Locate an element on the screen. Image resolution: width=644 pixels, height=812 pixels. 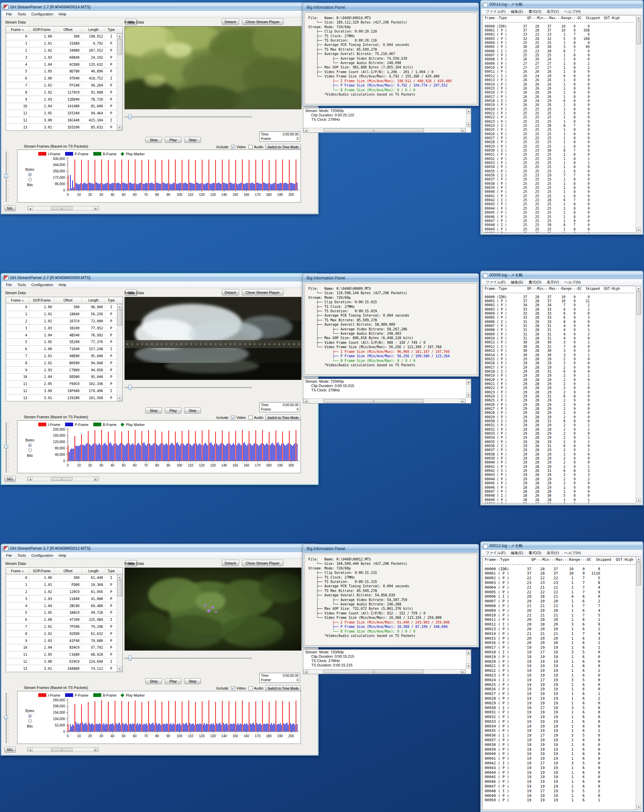
table-row: 21.0234080207,552P is located at coordinates (64, 51).